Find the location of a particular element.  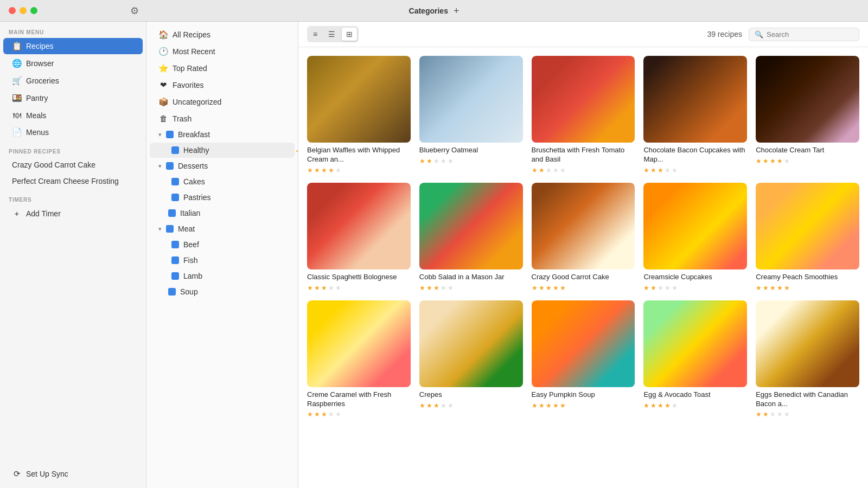

cat-desserts-label: Desserts is located at coordinates (193, 166).